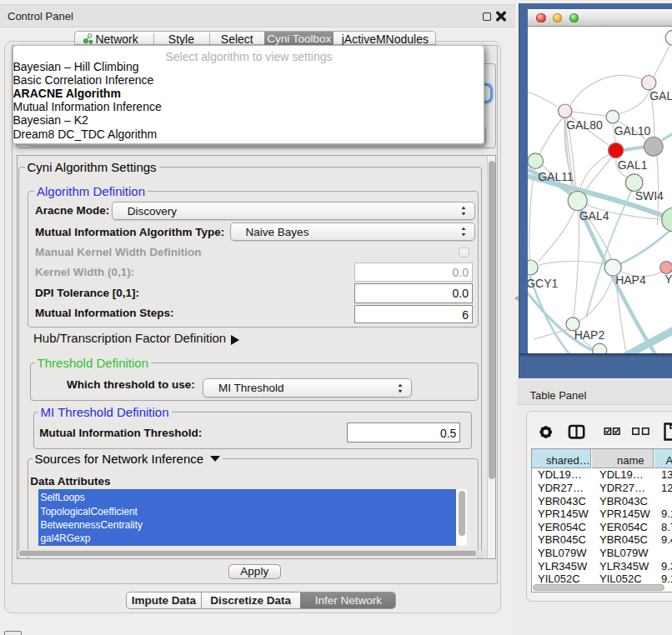 This screenshot has width=672, height=635. What do you see at coordinates (594, 215) in the screenshot?
I see `svg-text: GAL4` at bounding box center [594, 215].